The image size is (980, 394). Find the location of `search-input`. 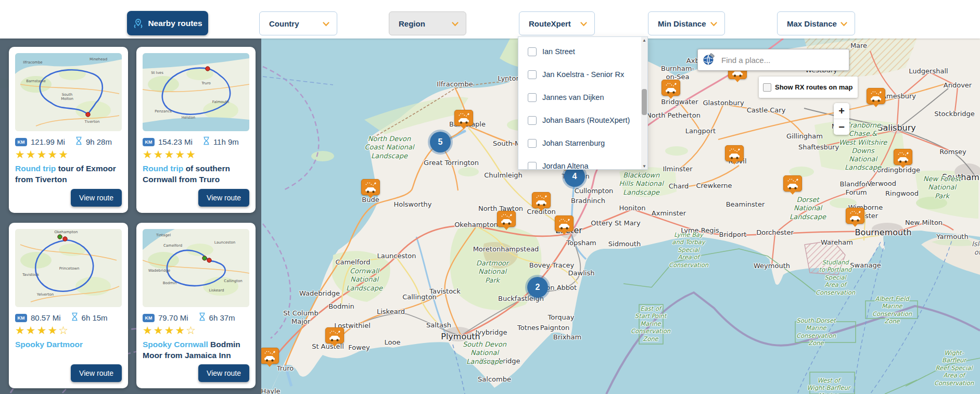

search-input is located at coordinates (785, 60).